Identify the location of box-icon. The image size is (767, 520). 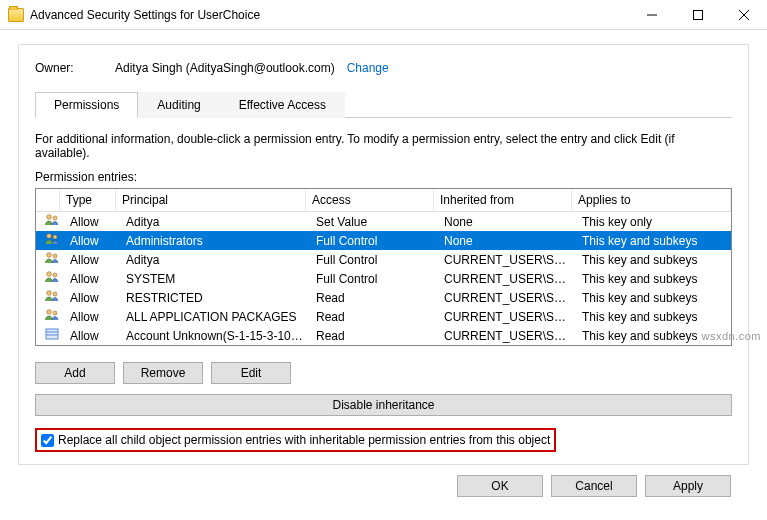
(52, 336).